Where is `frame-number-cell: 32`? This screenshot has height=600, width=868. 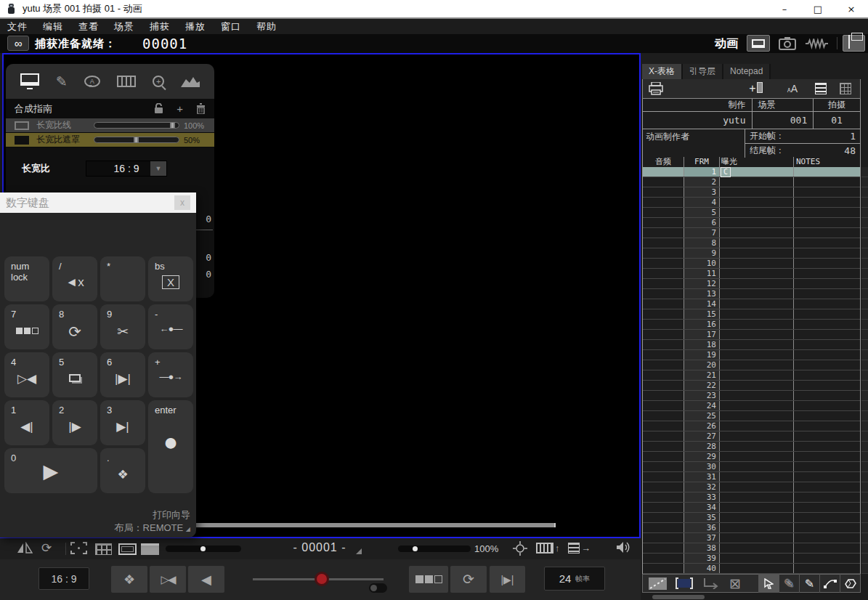
frame-number-cell: 32 is located at coordinates (702, 487).